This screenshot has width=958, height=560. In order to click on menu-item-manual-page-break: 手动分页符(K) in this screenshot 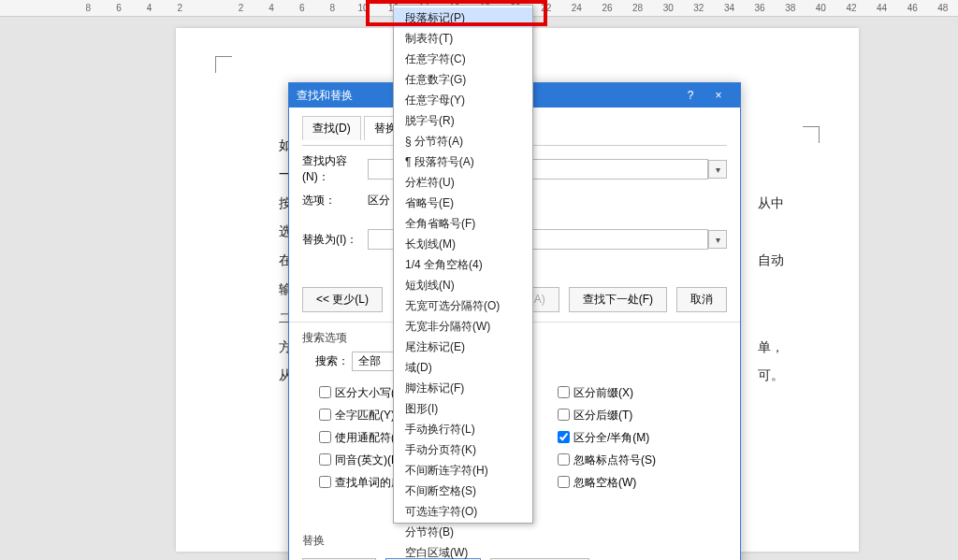, I will do `click(463, 450)`.